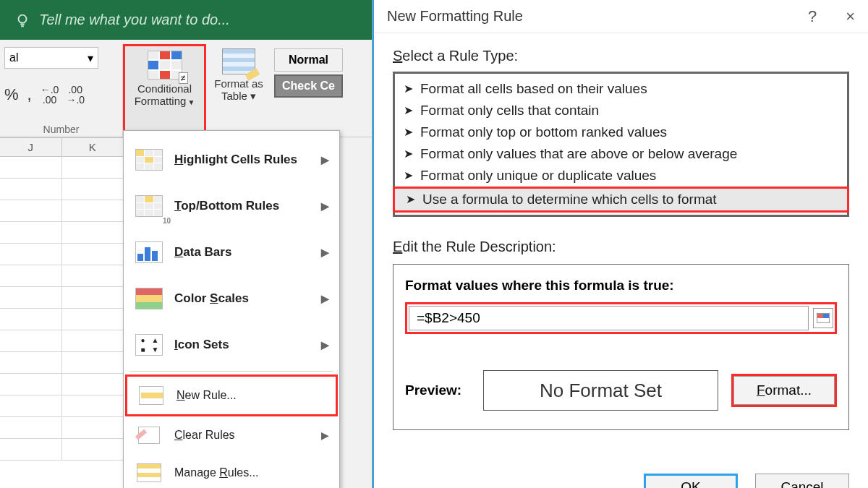 The height and width of the screenshot is (488, 868). What do you see at coordinates (231, 345) in the screenshot?
I see `menu-icon-sets: ●▲■▼ Icon Sets ▶` at bounding box center [231, 345].